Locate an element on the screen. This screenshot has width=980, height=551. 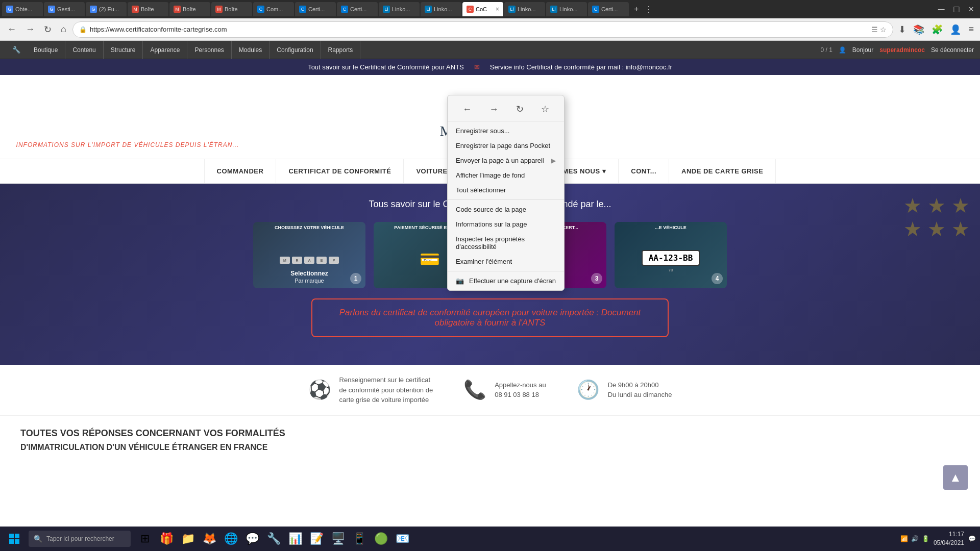
tab-7: CCom... is located at coordinates (274, 9).